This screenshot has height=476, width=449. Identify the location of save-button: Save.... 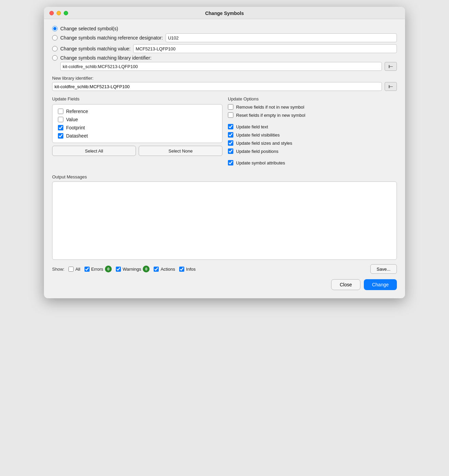
(384, 269).